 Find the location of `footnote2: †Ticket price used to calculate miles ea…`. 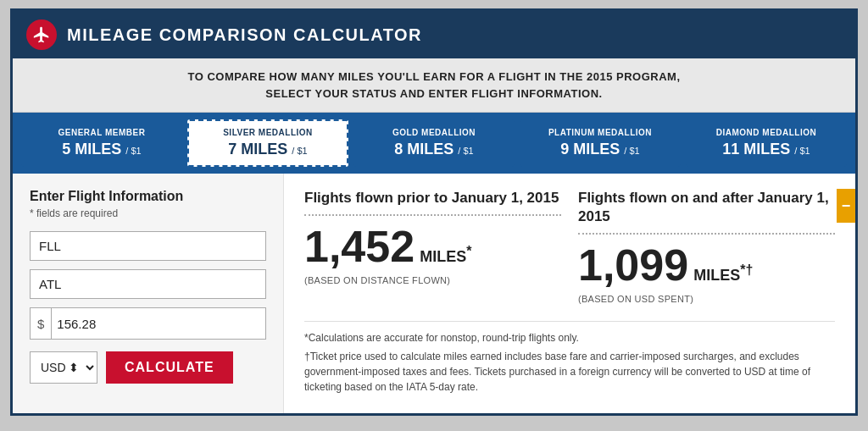

footnote2: †Ticket price used to calculate miles ea… is located at coordinates (570, 372).